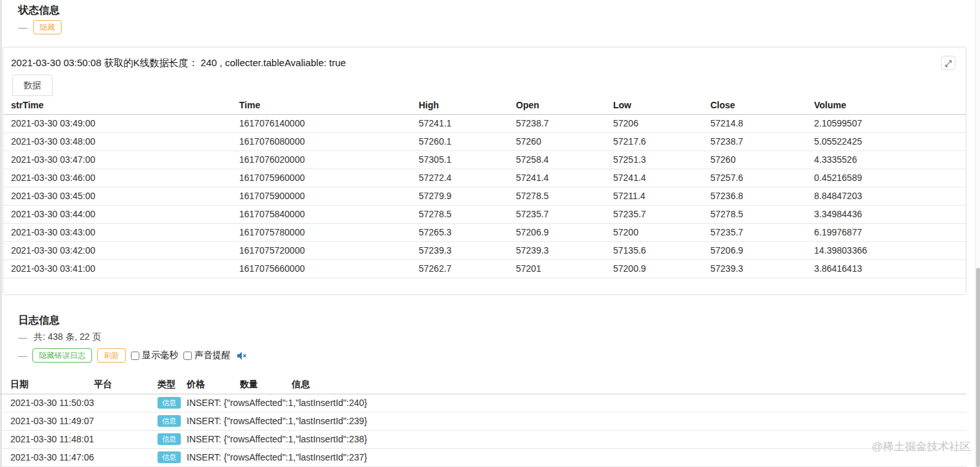 This screenshot has width=980, height=467. What do you see at coordinates (662, 105) in the screenshot?
I see `column-header: Low` at bounding box center [662, 105].